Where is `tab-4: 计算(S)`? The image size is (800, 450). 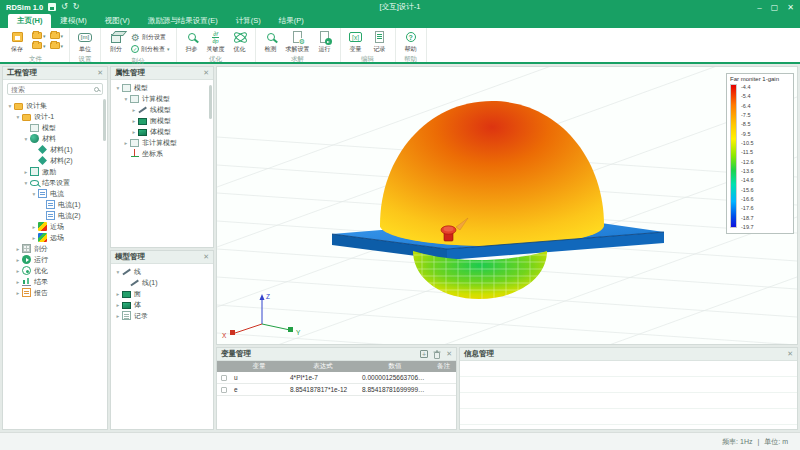 tab-4: 计算(S) is located at coordinates (248, 21).